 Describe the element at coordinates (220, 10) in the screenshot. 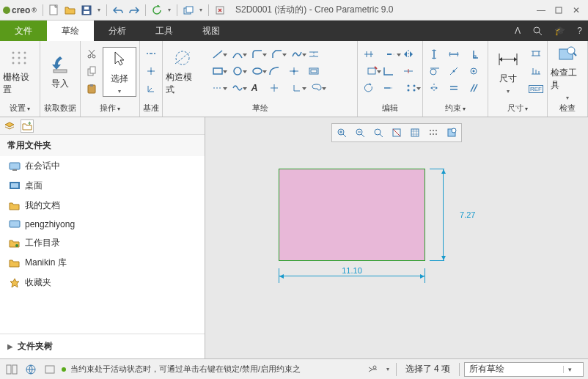

I see `close-doc-icon` at that location.